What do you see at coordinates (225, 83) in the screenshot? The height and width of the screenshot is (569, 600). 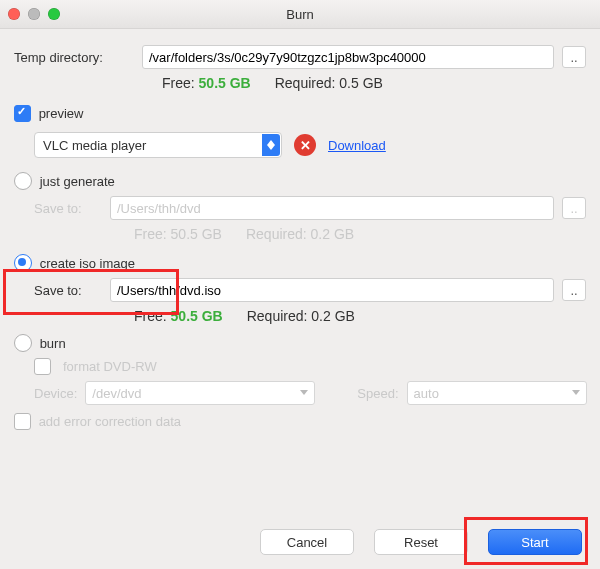 I see `temp-free-value: 50.5 GB` at bounding box center [225, 83].